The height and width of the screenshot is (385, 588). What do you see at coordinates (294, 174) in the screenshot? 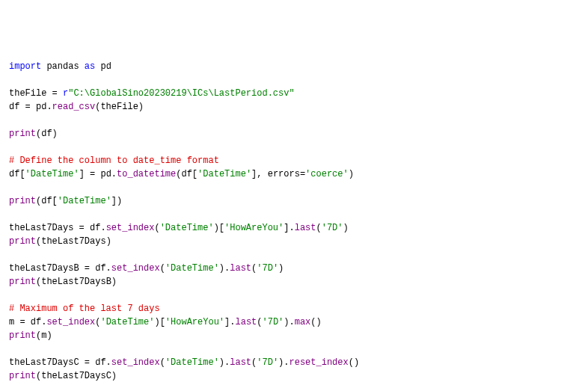
I see `code-line: df['DateTime'] = pd.to_datetime(df['Date…` at bounding box center [294, 174].